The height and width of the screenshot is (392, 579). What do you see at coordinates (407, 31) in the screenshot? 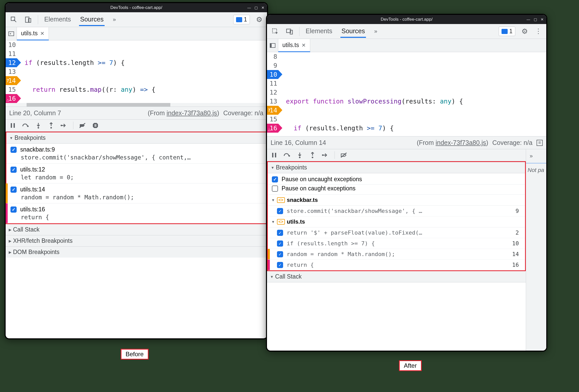
I see `main-toolbar: Elements Sources » 1 ⚙ ⋮` at bounding box center [407, 31].